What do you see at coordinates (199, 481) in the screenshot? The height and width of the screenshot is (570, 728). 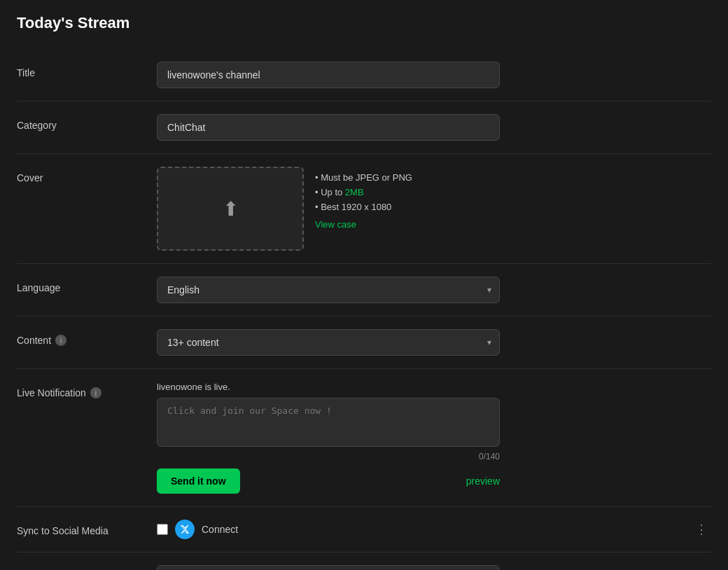 I see `send-now-button: Send it now` at bounding box center [199, 481].